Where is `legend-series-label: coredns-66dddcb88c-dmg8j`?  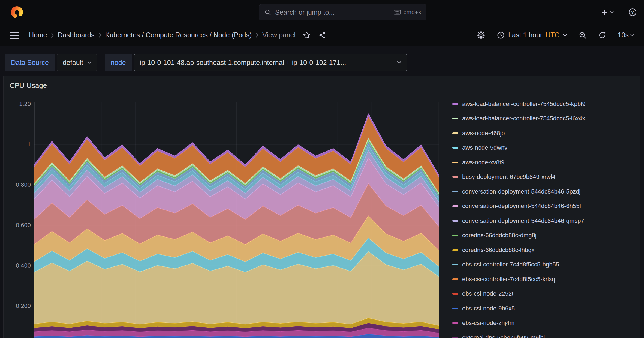
legend-series-label: coredns-66dddcb88c-dmg8j is located at coordinates (499, 235).